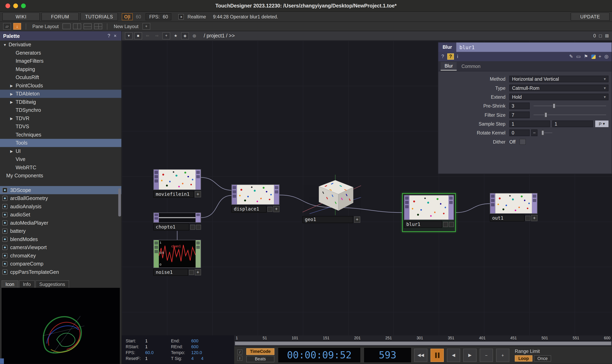  Describe the element at coordinates (507, 218) in the screenshot. I see `node-name-tag: out1` at that location.